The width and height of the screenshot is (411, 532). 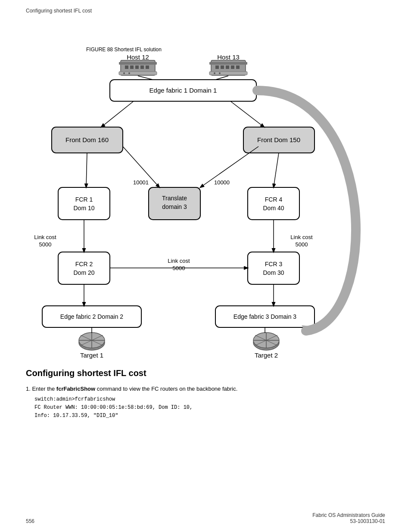 I want to click on step1-rest: command to view the FC routers on the ba…, so click(x=166, y=389).